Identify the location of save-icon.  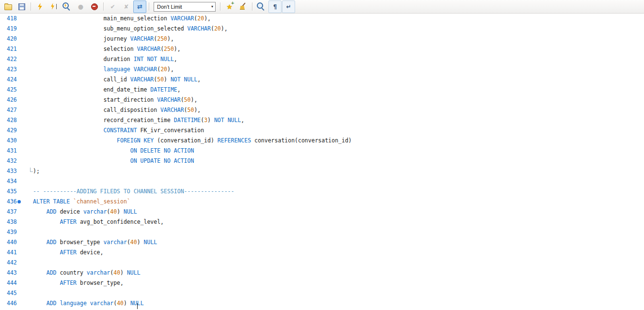
(22, 7).